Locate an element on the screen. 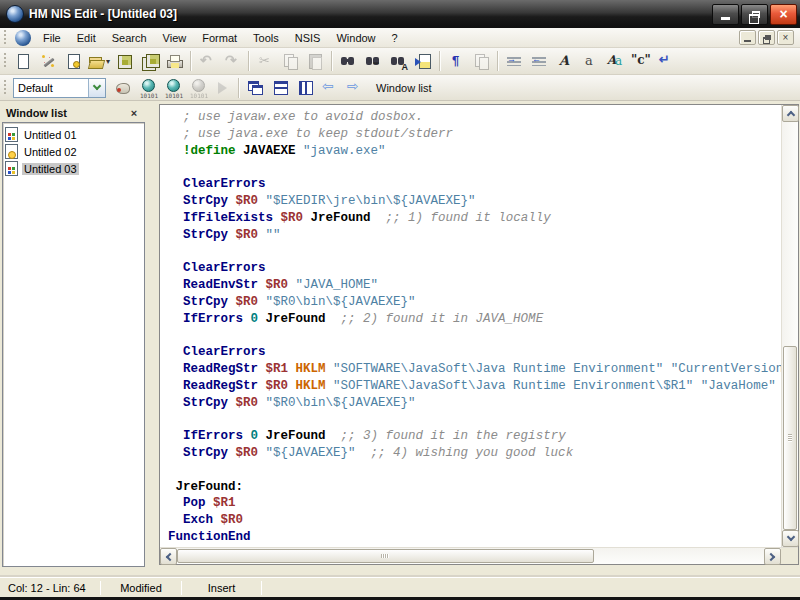 The height and width of the screenshot is (600, 800). menu-item-nsis: NSIS is located at coordinates (308, 38).